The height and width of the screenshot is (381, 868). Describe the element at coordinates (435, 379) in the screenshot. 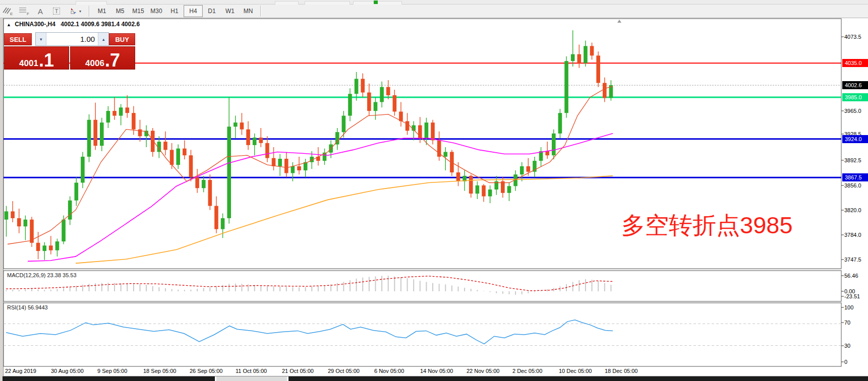

I see `bottom-window-cutoff` at that location.